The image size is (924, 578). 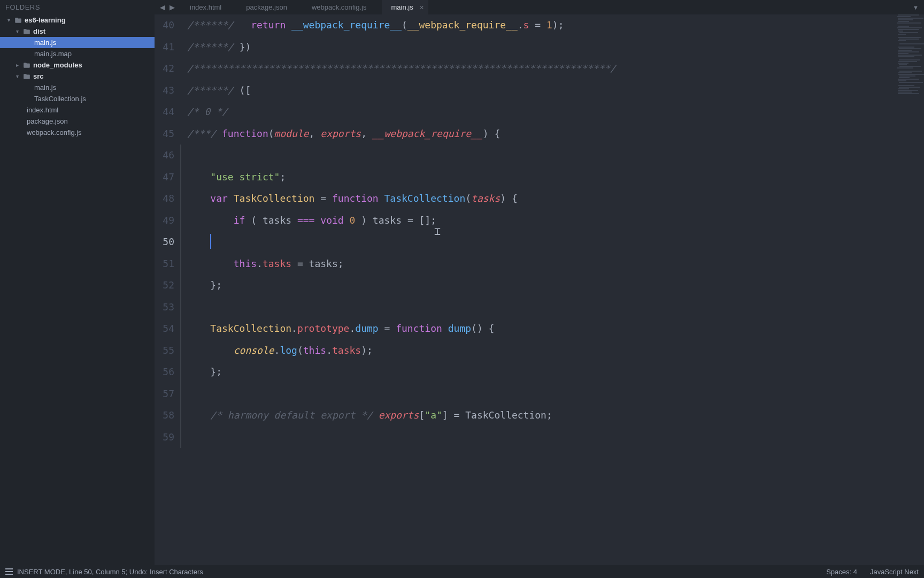 I want to click on tree-label: webpack.config.js, so click(x=55, y=133).